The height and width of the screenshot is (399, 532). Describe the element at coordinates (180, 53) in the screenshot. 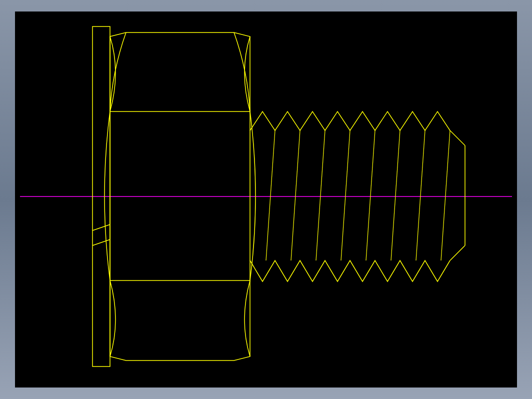

I see `x3` at that location.